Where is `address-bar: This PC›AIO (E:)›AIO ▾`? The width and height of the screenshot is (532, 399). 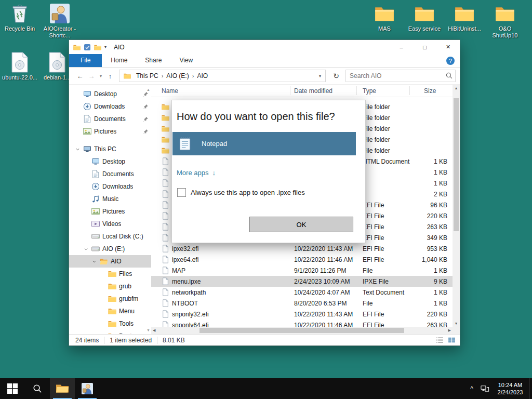
address-bar: This PC›AIO (E:)›AIO ▾ is located at coordinates (222, 76).